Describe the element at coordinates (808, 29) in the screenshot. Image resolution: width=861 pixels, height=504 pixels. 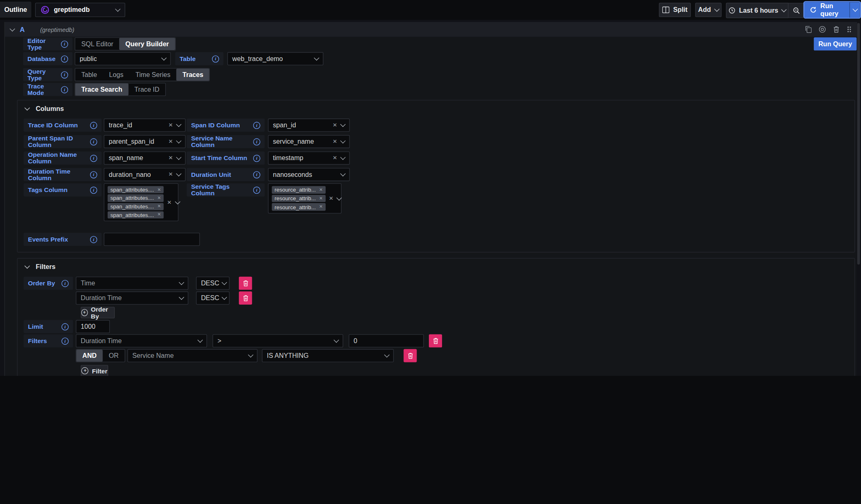
I see `duplicate-icon` at that location.